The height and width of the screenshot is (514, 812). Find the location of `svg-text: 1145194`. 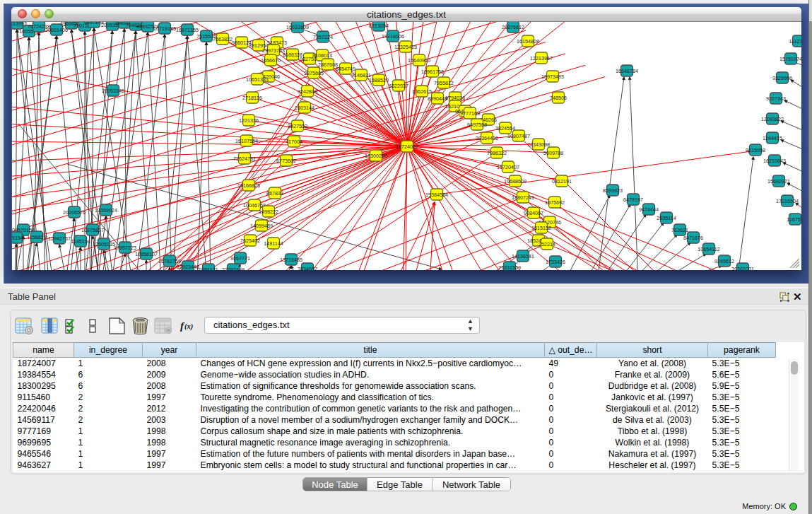

svg-text: 1145194 is located at coordinates (81, 242).